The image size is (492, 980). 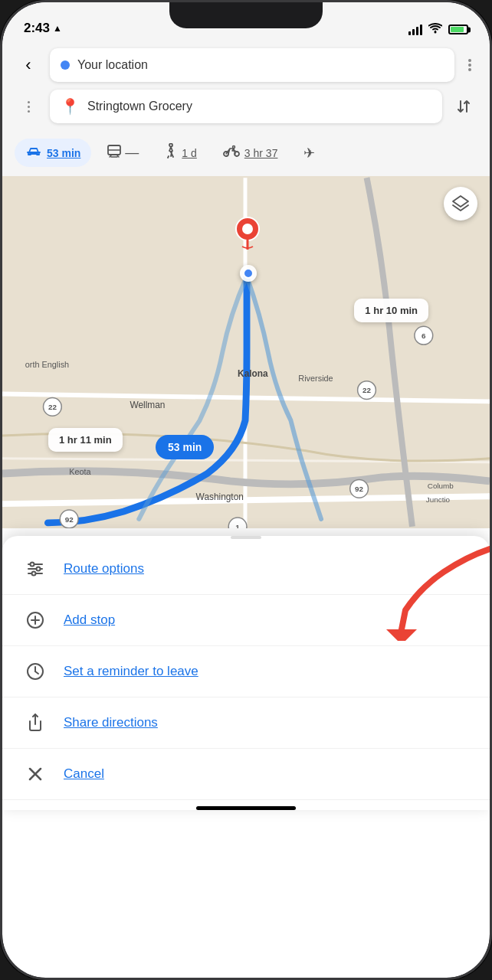 I want to click on reminder-item: Set a reminder to leave, so click(x=246, y=672).